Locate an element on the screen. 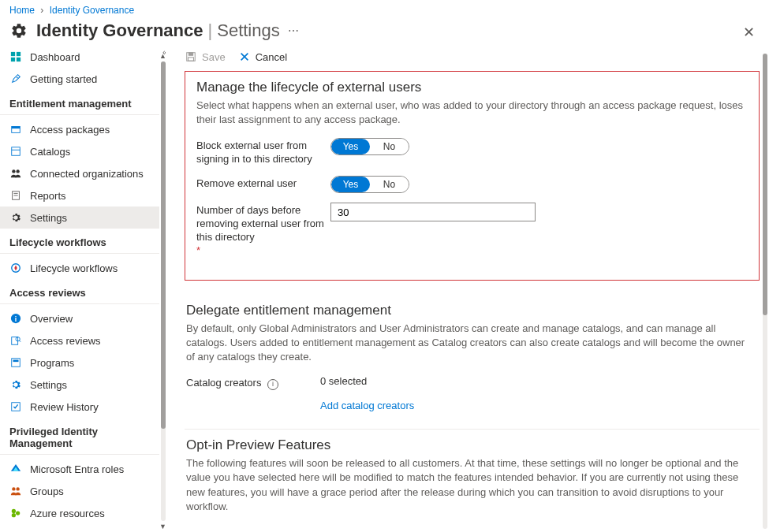 This screenshot has height=532, width=769. history-icon is located at coordinates (16, 407).